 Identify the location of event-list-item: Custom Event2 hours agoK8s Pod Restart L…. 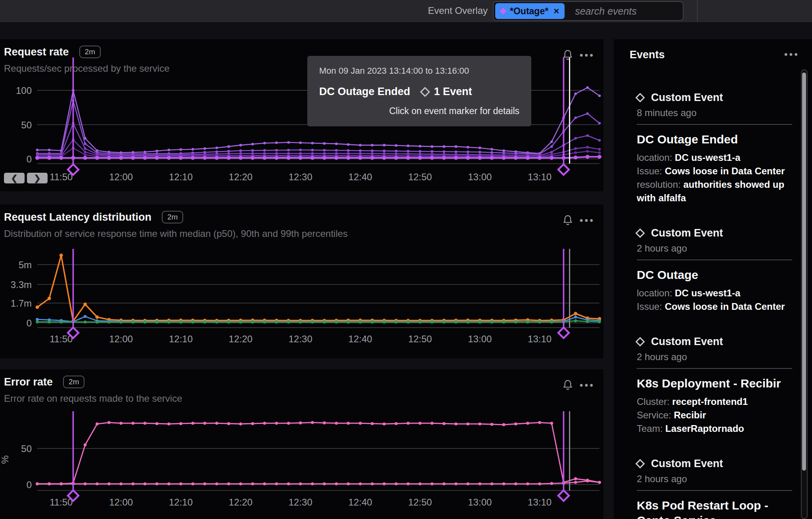
(714, 488).